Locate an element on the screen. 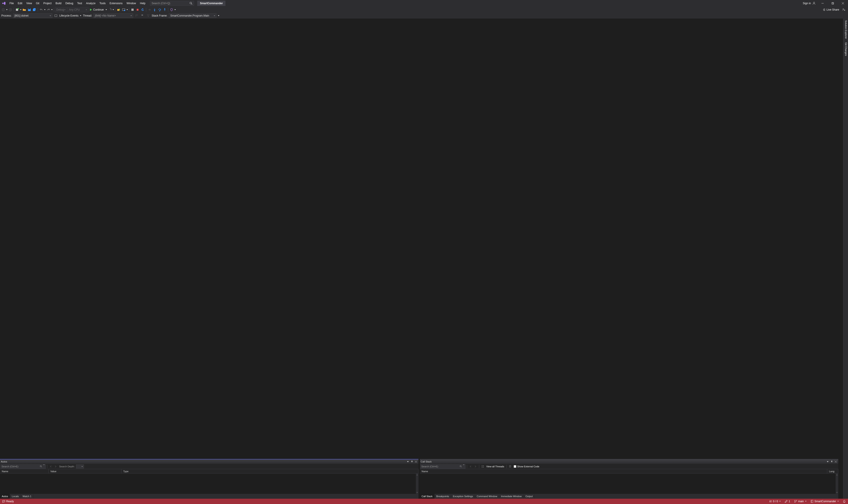 Image resolution: width=848 pixels, height=504 pixels. tab-breakpoints: Breakpoints is located at coordinates (443, 496).